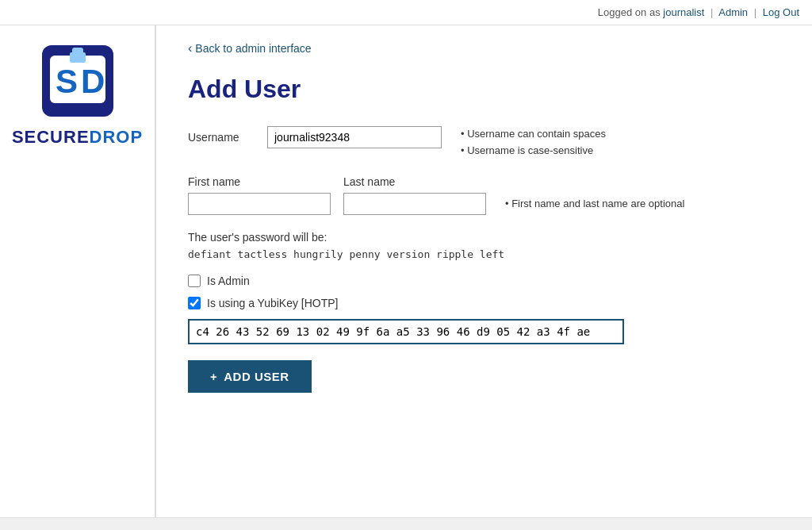 This screenshot has width=812, height=530. I want to click on logout-link: Log Out, so click(781, 13).